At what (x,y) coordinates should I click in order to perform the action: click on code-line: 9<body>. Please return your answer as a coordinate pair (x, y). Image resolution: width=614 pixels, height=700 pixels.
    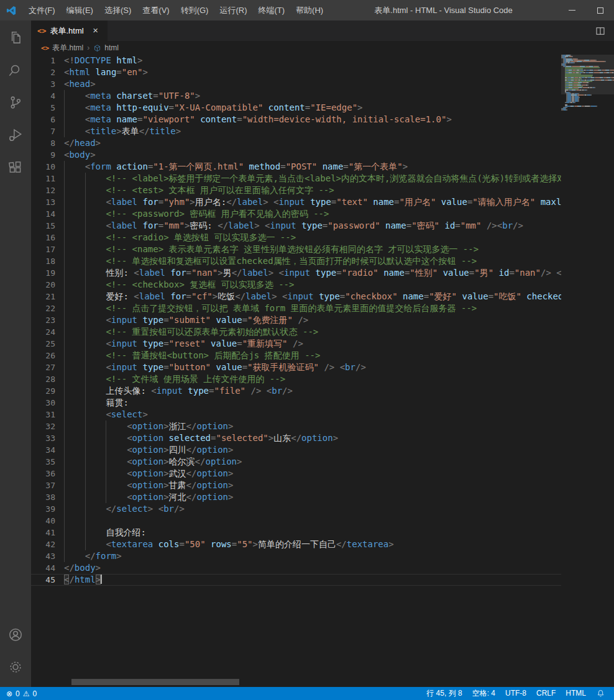
    Looking at the image, I should click on (296, 155).